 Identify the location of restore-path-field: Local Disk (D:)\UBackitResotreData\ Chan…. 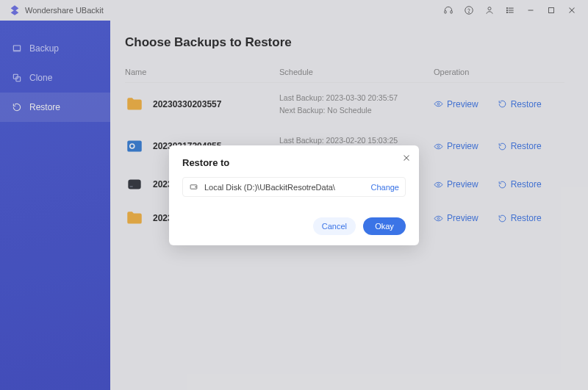
(294, 187).